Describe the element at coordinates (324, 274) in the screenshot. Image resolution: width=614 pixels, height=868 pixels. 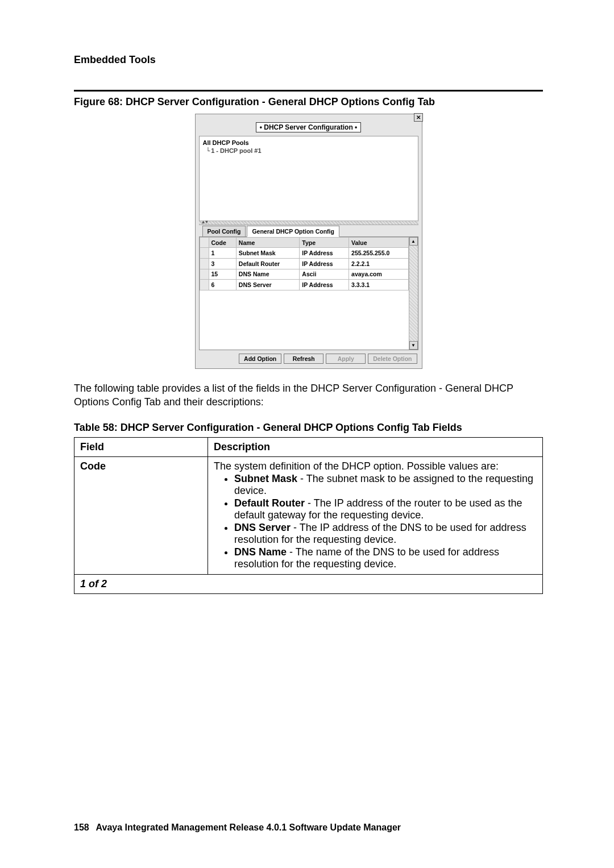
I see `cell-type: Ascii` at that location.